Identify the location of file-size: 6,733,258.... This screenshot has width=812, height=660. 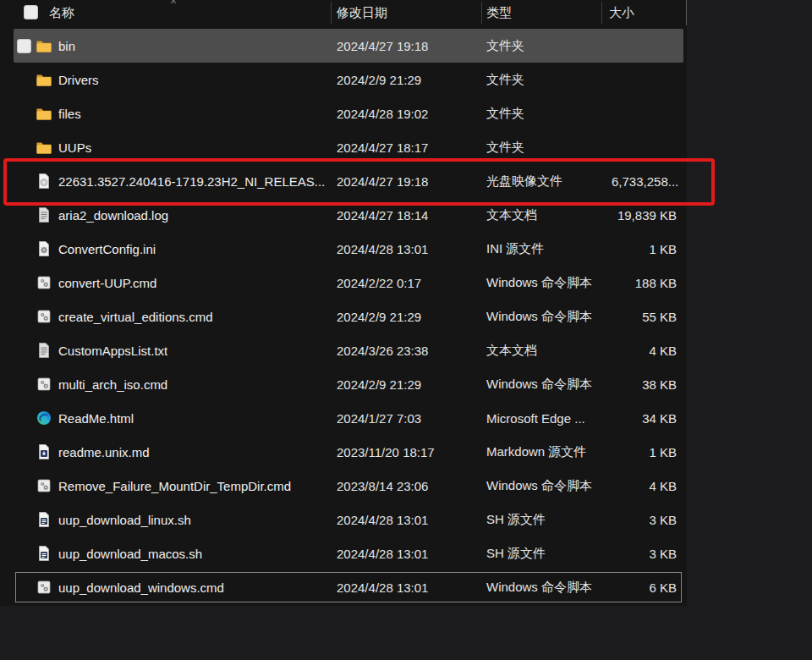
(645, 181).